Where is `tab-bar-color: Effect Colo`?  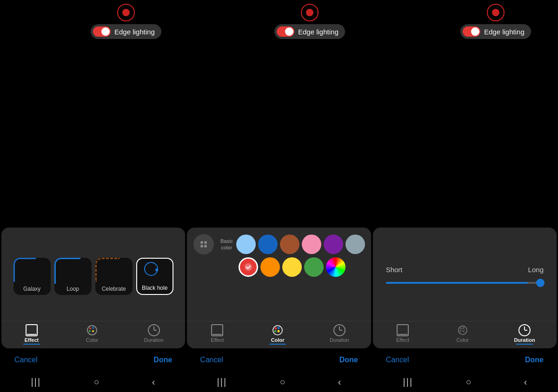 tab-bar-color: Effect Colo is located at coordinates (279, 334).